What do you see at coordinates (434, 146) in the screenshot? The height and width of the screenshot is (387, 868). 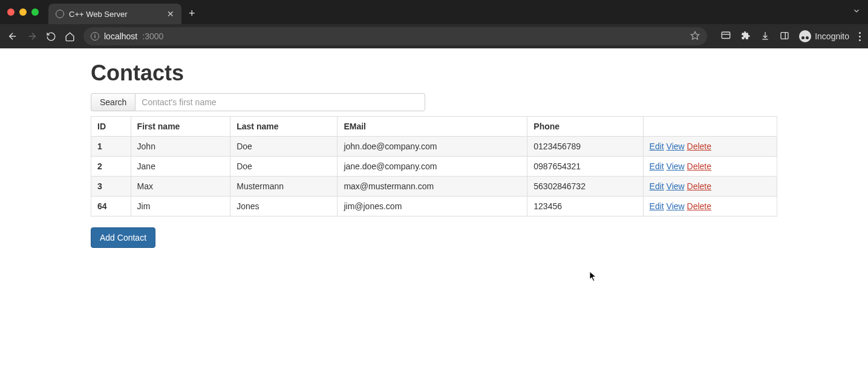 I see `table-row: 1JohnDoejohn.doe@company.com0123456789Ed…` at bounding box center [434, 146].